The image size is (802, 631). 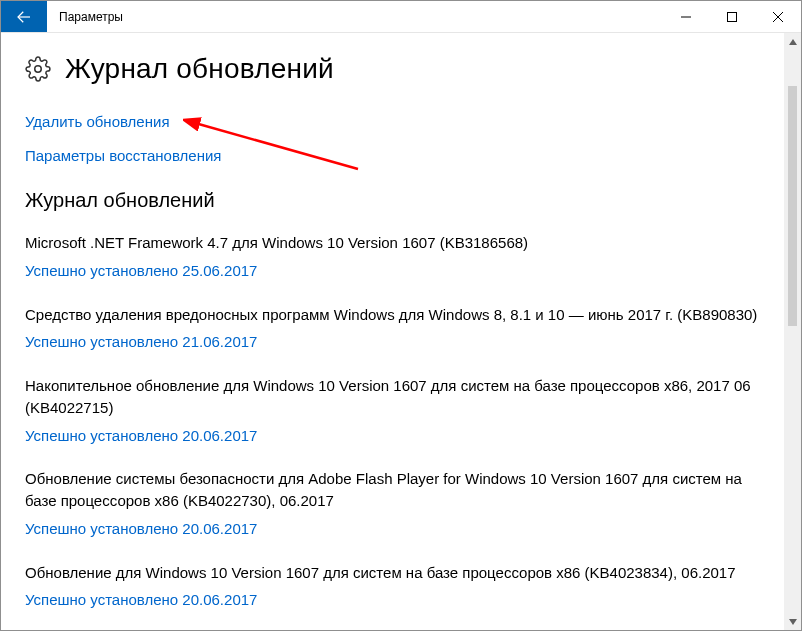 What do you see at coordinates (392, 397) in the screenshot?
I see `update-title: Накопительное обновление для Windows 10 …` at bounding box center [392, 397].